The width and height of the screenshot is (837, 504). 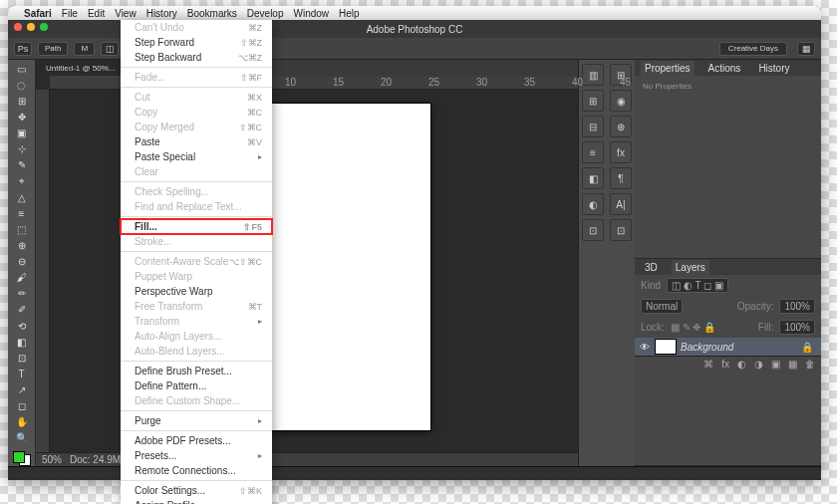 I want to click on ruler-vertical, so click(x=43, y=271).